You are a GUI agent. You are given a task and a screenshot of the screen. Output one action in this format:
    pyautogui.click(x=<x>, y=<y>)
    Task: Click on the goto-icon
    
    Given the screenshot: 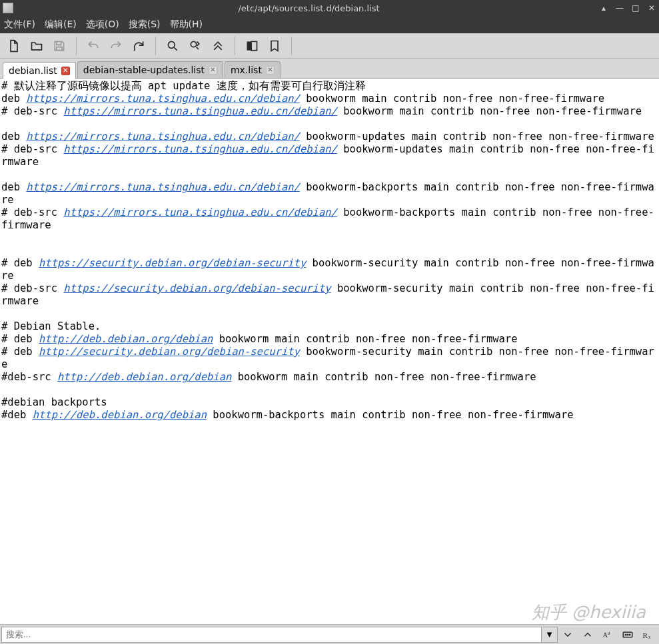 What is the action you would take?
    pyautogui.click(x=218, y=46)
    